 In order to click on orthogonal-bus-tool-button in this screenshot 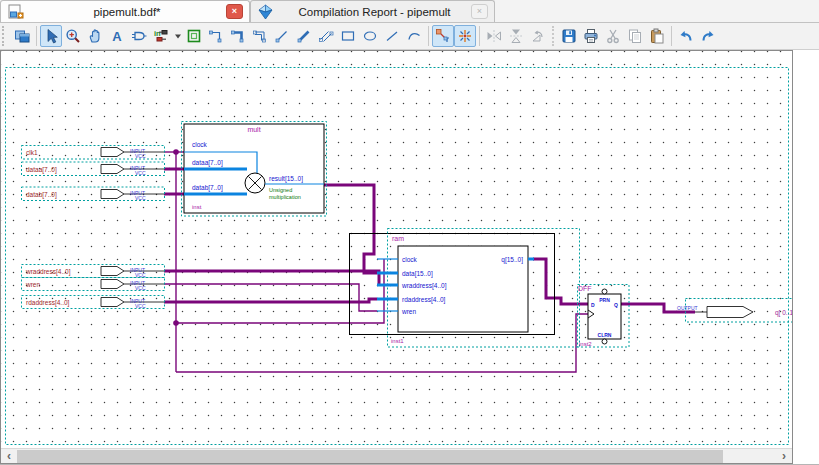, I will do `click(238, 36)`.